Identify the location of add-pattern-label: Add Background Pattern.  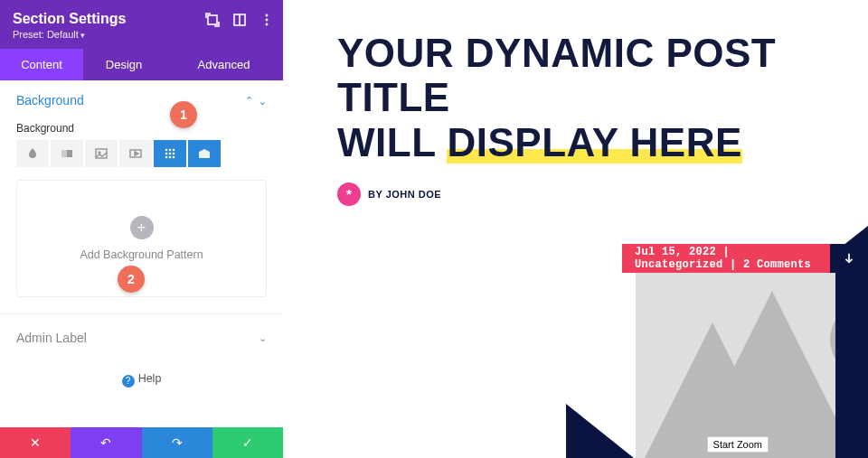
(141, 255).